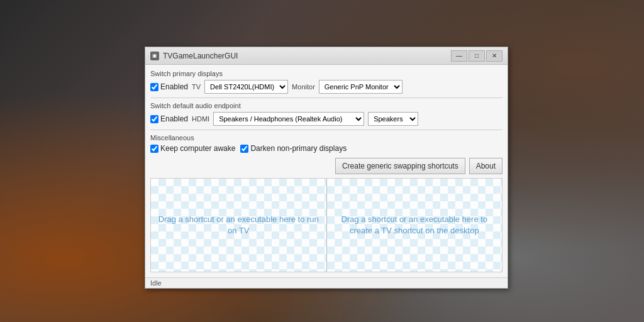 This screenshot has width=644, height=322. What do you see at coordinates (303, 87) in the screenshot?
I see `monitor-tag: Monitor` at bounding box center [303, 87].